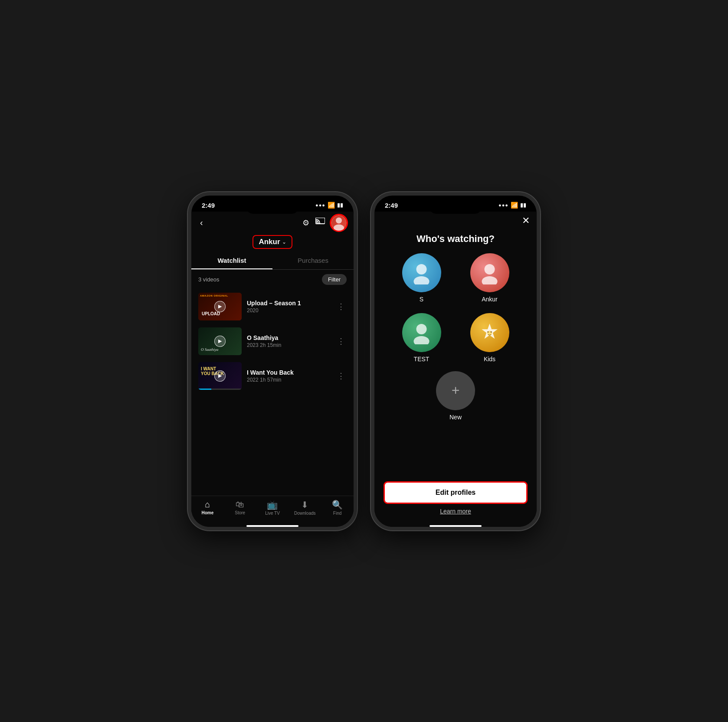 This screenshot has height=722, width=728. I want to click on more-options-upload: ⋮, so click(341, 307).